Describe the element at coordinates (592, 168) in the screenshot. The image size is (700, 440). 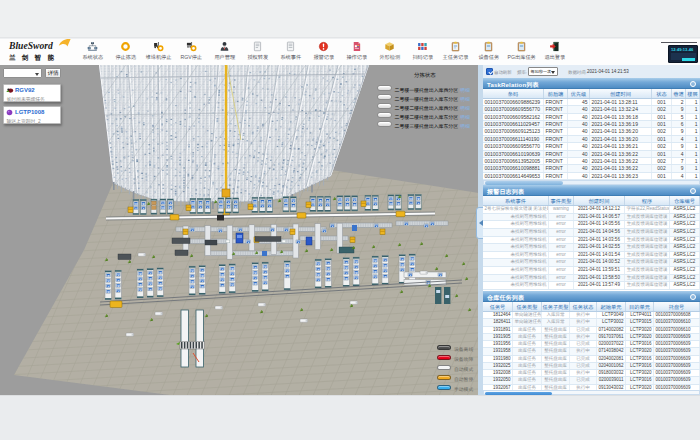
I see `table-row: 00100370006610098881FRONT402021-04-01 13…` at that location.